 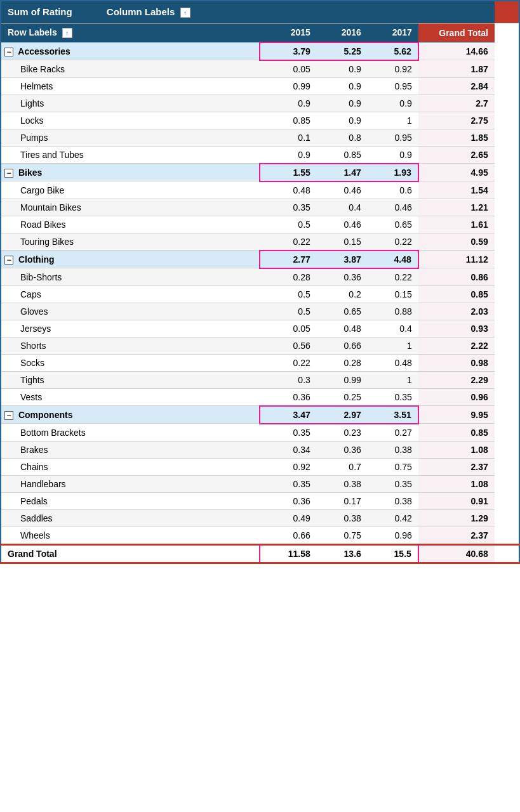 I want to click on sub-label: Cargo Bike, so click(x=130, y=190).